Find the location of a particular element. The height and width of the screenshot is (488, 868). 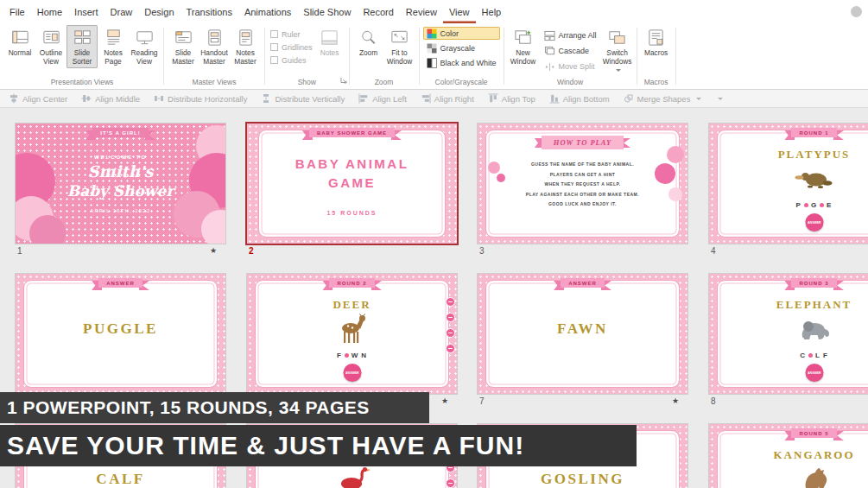

switch-windows-button: Switch Windows is located at coordinates (618, 51).